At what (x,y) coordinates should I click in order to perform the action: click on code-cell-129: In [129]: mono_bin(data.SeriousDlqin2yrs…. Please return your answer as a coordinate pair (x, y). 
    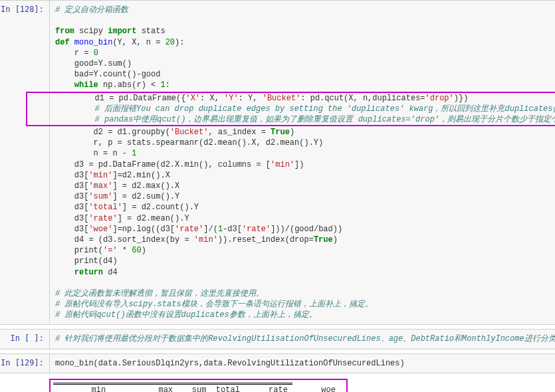
    Looking at the image, I should click on (278, 363).